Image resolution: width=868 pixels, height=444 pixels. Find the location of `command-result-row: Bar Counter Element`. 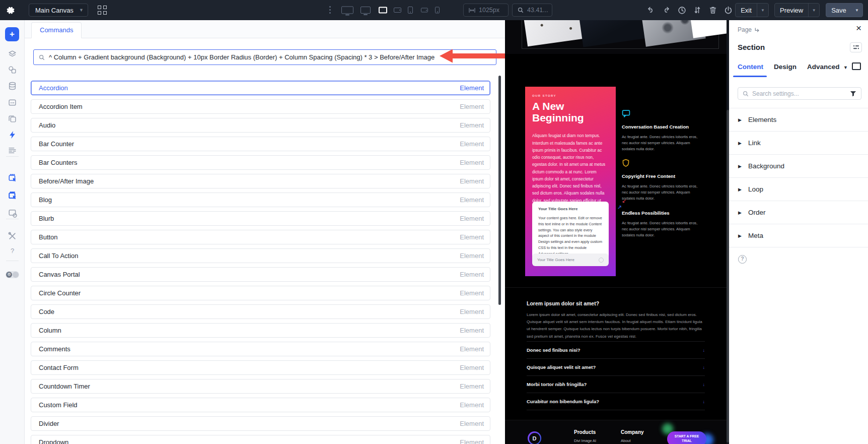

command-result-row: Bar Counter Element is located at coordinates (261, 144).